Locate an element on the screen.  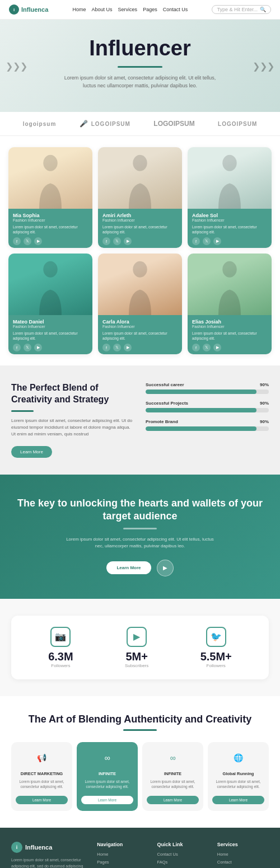
feature-title: DIRECT MARKETING is located at coordinates (41, 773).